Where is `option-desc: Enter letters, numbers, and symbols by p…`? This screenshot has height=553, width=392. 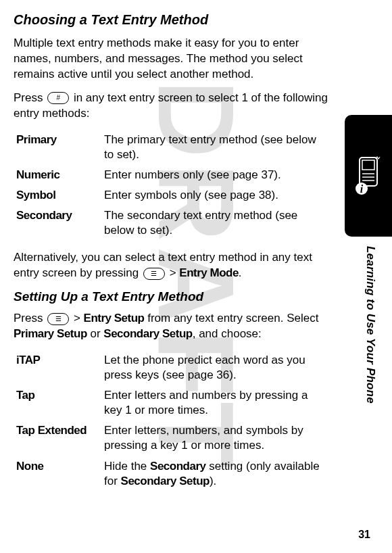 option-desc: Enter letters, numbers, and symbols by p… is located at coordinates (219, 438).